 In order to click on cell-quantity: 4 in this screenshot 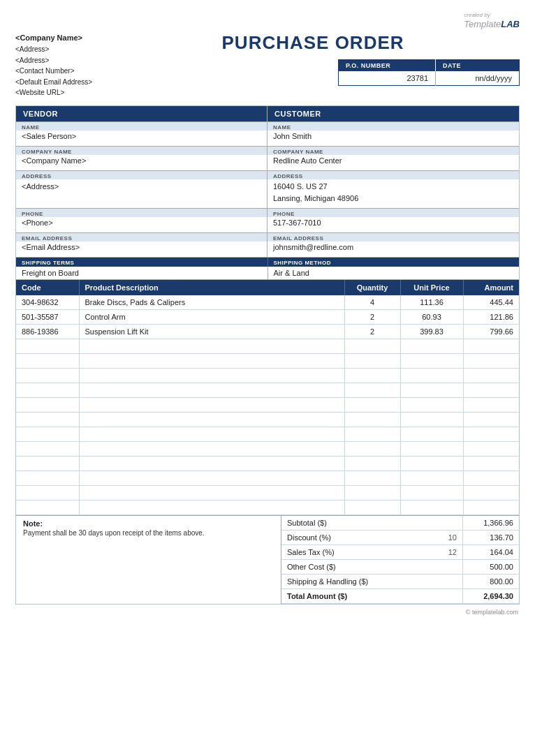, I will do `click(372, 303)`.